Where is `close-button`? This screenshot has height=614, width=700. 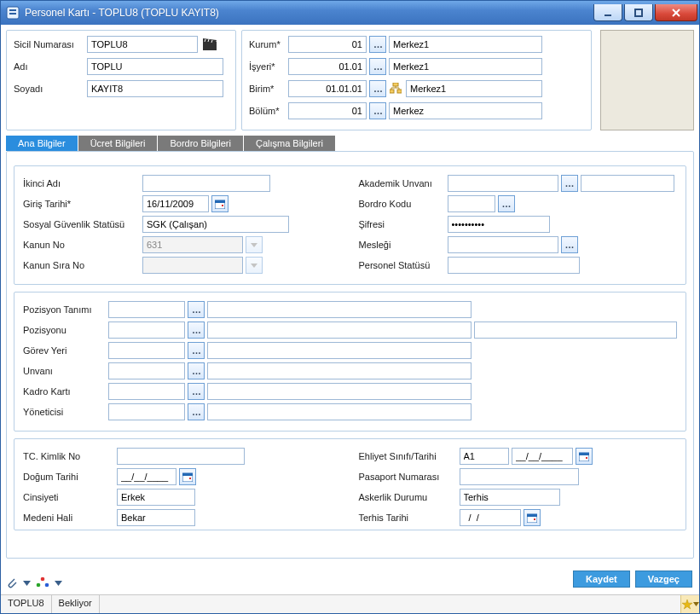 close-button is located at coordinates (676, 13).